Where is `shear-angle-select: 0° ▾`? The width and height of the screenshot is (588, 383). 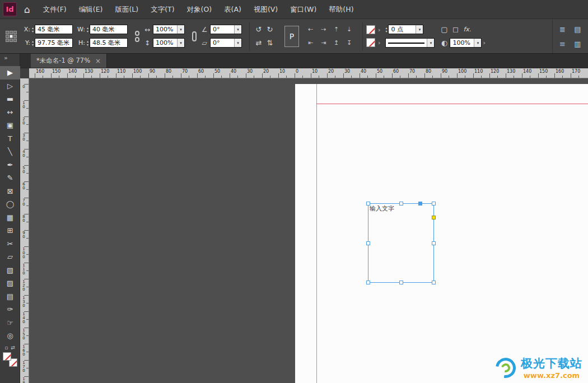 shear-angle-select: 0° ▾ is located at coordinates (226, 43).